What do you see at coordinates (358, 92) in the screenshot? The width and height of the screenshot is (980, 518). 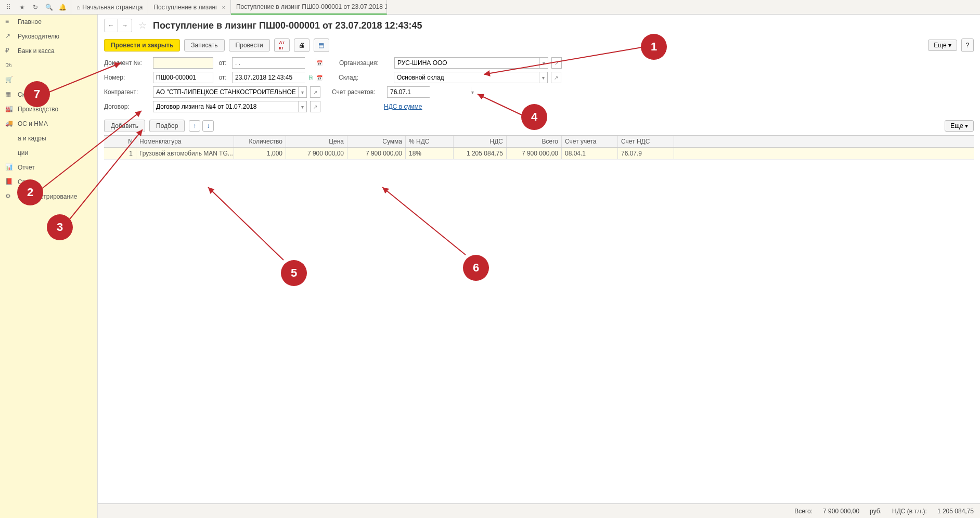 I see `label-schet: Счет расчетов:` at bounding box center [358, 92].